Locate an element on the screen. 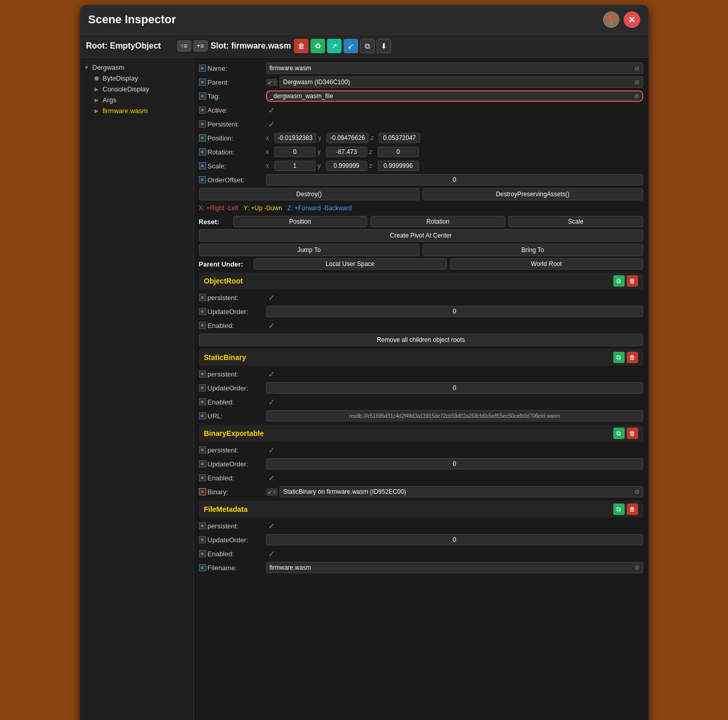 The image size is (728, 720). parent-nav-up: ↑ is located at coordinates (275, 83).